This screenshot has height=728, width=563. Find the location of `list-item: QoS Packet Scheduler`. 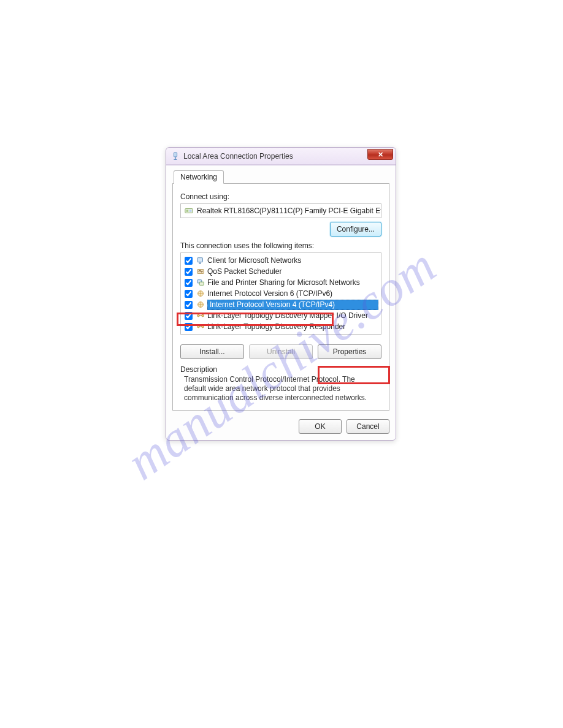

list-item: QoS Packet Scheduler is located at coordinates (281, 271).